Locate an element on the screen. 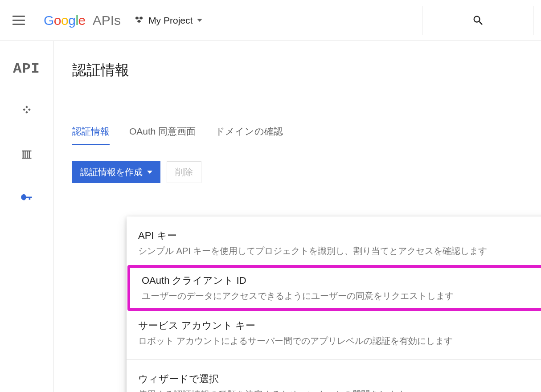 The width and height of the screenshot is (541, 392). tab-domain-verification: ドメインの確認 is located at coordinates (249, 135).